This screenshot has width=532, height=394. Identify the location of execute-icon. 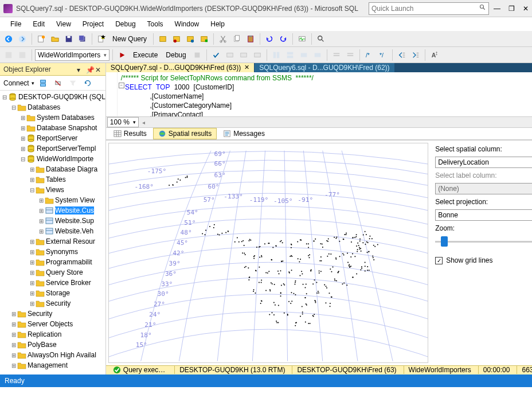
(122, 55).